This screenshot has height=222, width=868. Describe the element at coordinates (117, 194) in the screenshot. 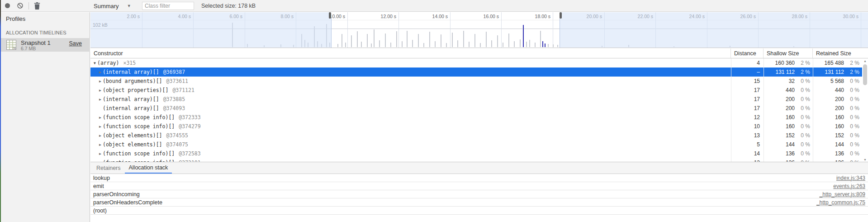

I see `function-name: parserOnIncoming` at that location.